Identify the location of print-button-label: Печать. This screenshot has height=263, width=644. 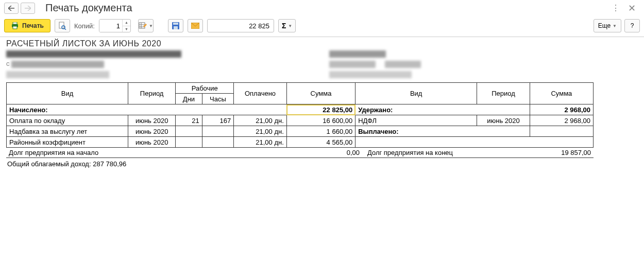
(33, 26).